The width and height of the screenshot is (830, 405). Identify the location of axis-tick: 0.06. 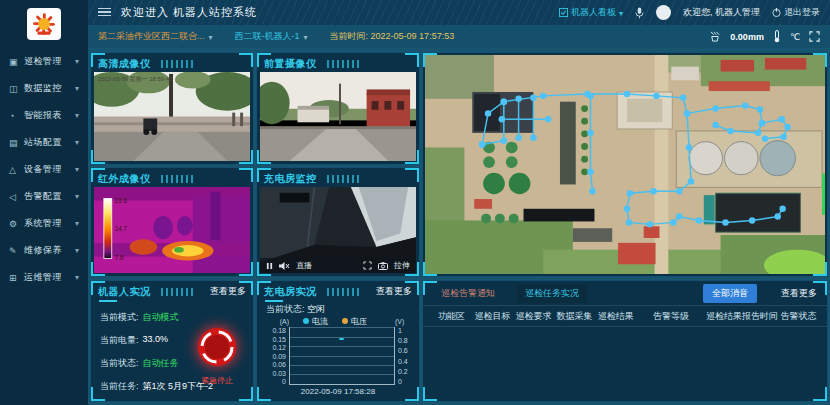
(279, 364).